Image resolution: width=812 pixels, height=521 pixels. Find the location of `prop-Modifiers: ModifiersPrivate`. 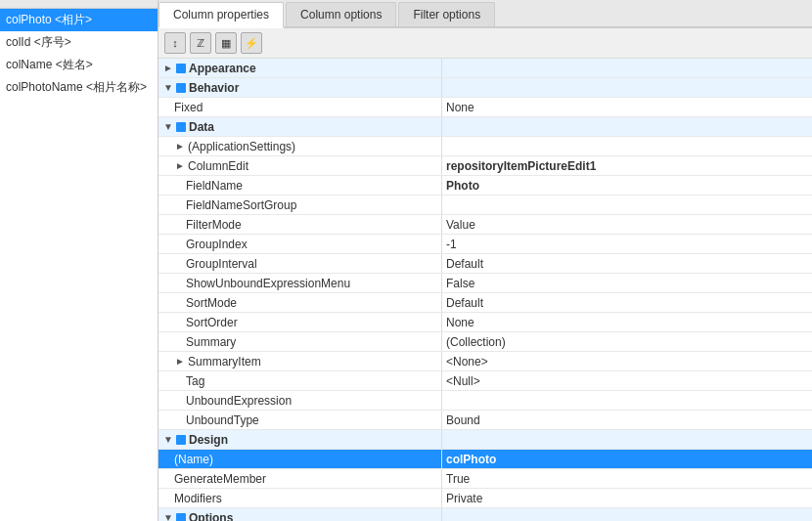

prop-Modifiers: ModifiersPrivate is located at coordinates (485, 499).